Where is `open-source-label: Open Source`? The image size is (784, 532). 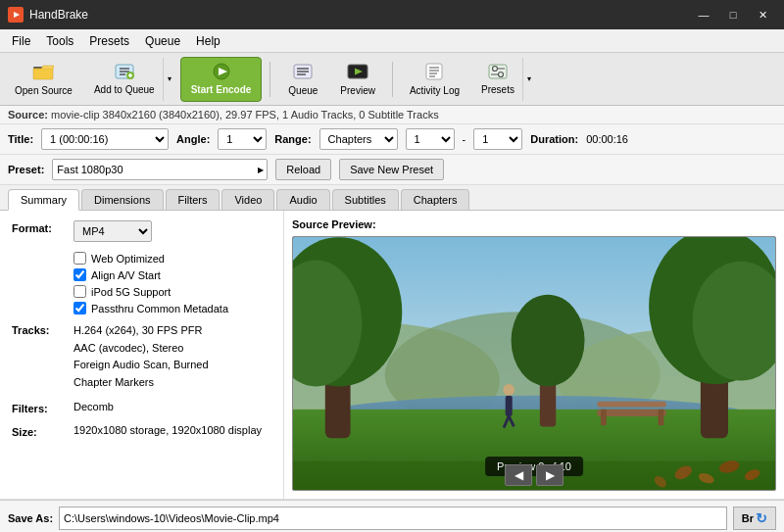 open-source-label: Open Source is located at coordinates (43, 90).